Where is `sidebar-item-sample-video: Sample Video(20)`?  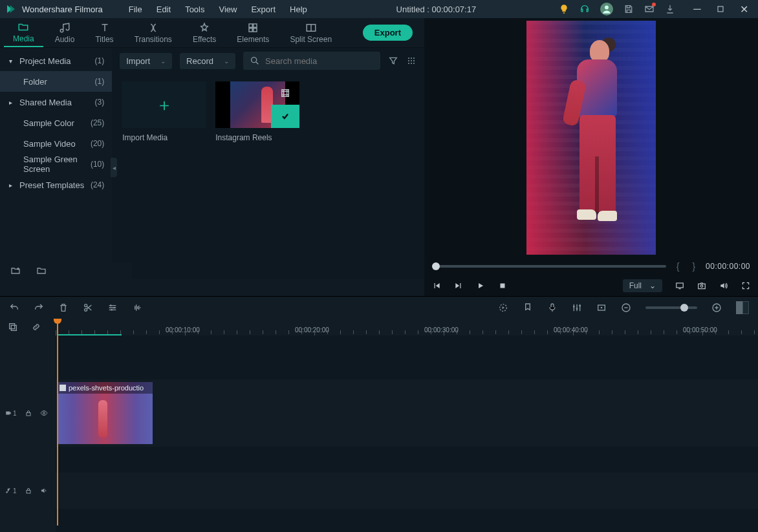 sidebar-item-sample-video: Sample Video(20) is located at coordinates (56, 144).